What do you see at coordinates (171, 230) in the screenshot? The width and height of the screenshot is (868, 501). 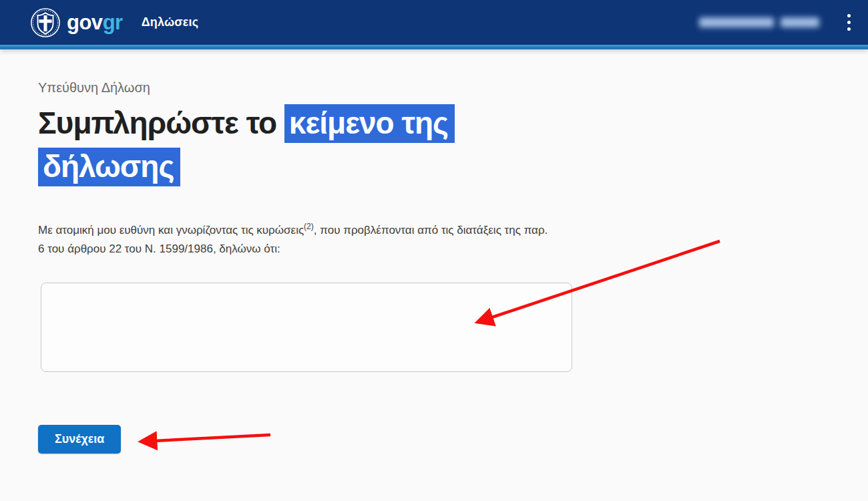 I see `legal-text-part1: Με ατομική μου ευθύνη και γνωρίζοντας τι…` at bounding box center [171, 230].